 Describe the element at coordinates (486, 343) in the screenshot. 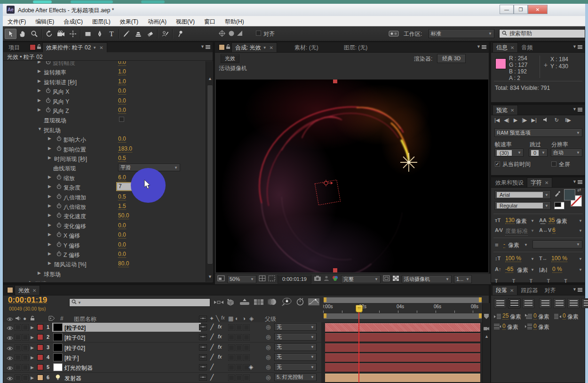

I see `timeline-right-scrollbar: ▲` at that location.